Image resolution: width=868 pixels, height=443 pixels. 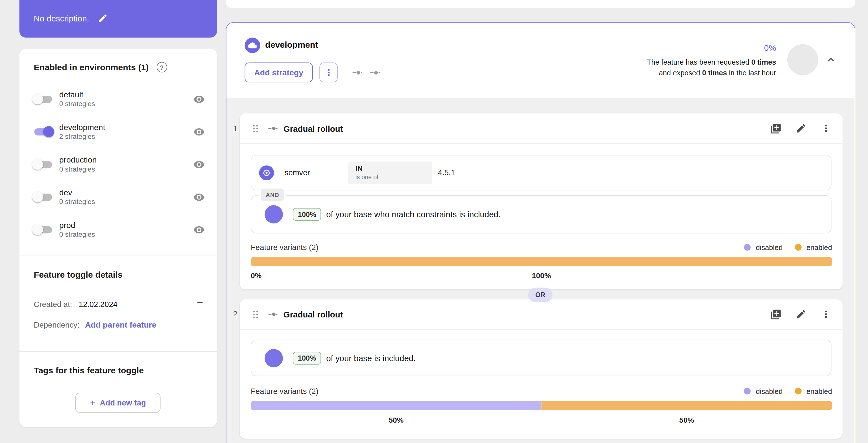 I want to click on header-card-bottom, so click(x=540, y=4).